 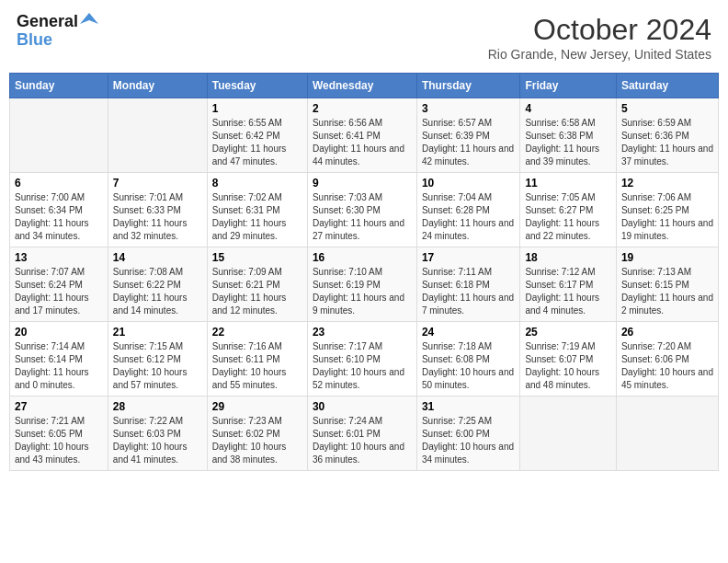 I want to click on logo-bird-icon, so click(x=89, y=20).